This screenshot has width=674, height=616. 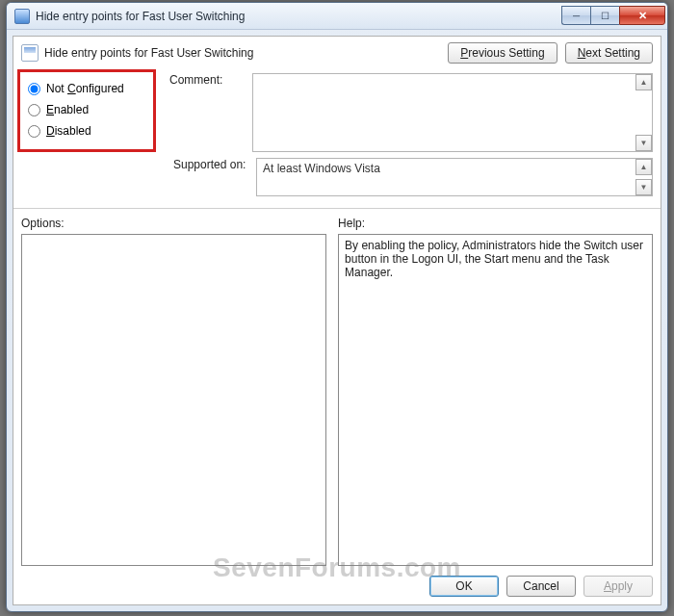 I want to click on minimize-button: ─, so click(x=576, y=15).